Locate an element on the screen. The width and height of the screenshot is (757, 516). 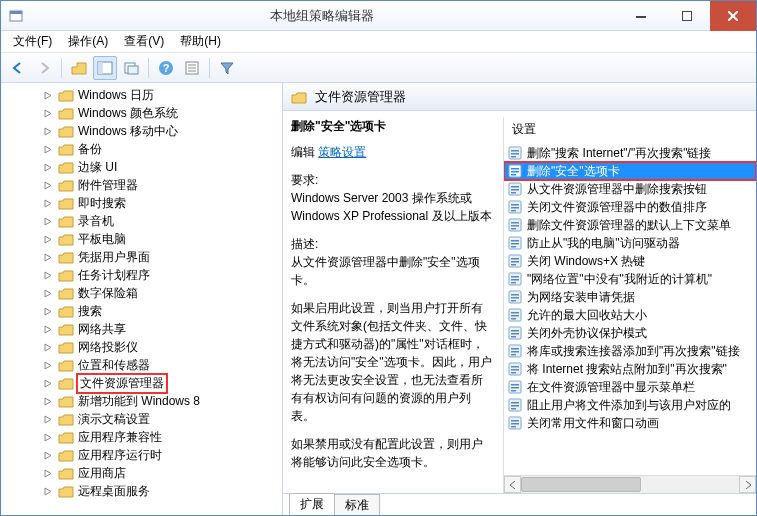
setting-item: 将库或搜索连接器添加到"再次搜索"链接 is located at coordinates (630, 351).